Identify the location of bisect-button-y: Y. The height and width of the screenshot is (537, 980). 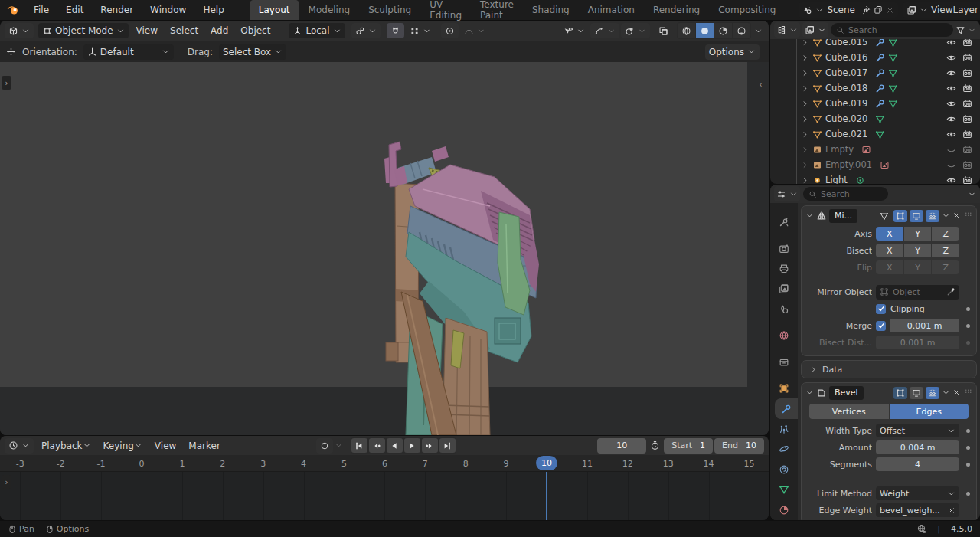
(918, 250).